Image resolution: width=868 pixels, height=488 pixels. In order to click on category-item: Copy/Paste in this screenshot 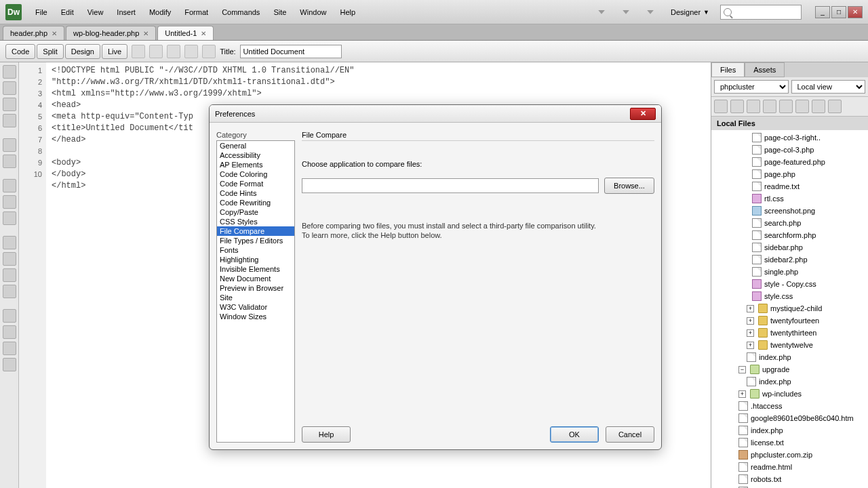, I will do `click(256, 212)`.